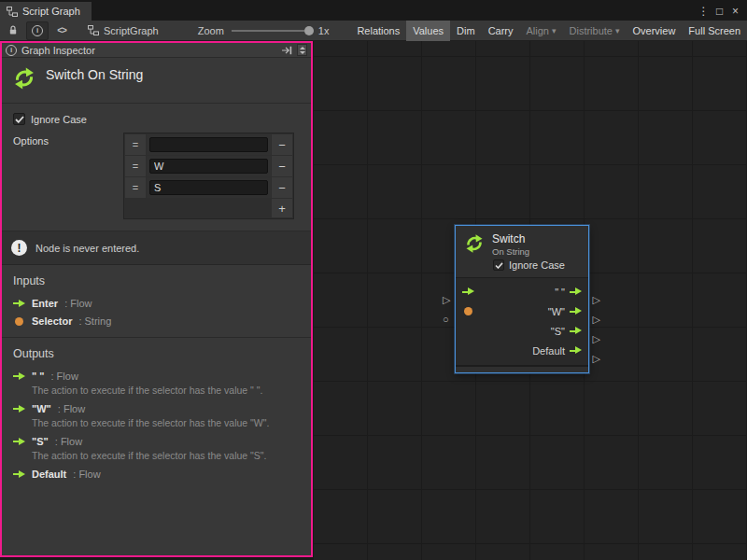 The image size is (747, 560). I want to click on options-label: Options, so click(68, 175).